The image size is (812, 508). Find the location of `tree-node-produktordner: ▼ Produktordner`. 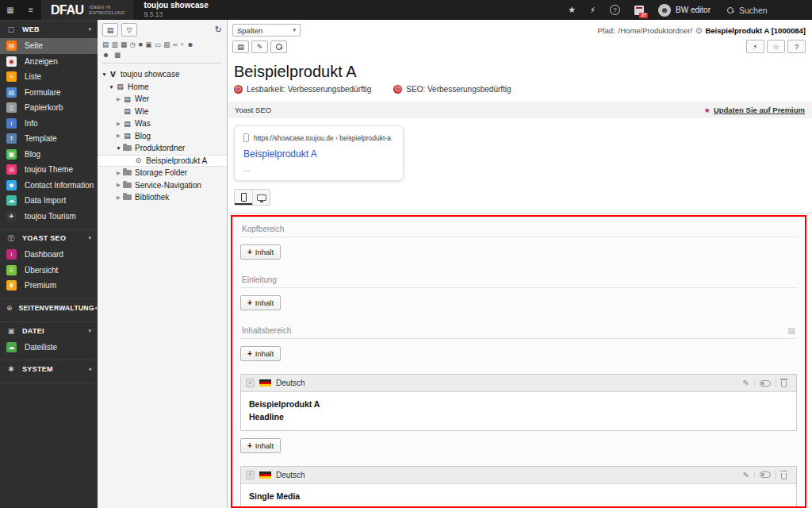

tree-node-produktordner: ▼ Produktordner is located at coordinates (162, 148).